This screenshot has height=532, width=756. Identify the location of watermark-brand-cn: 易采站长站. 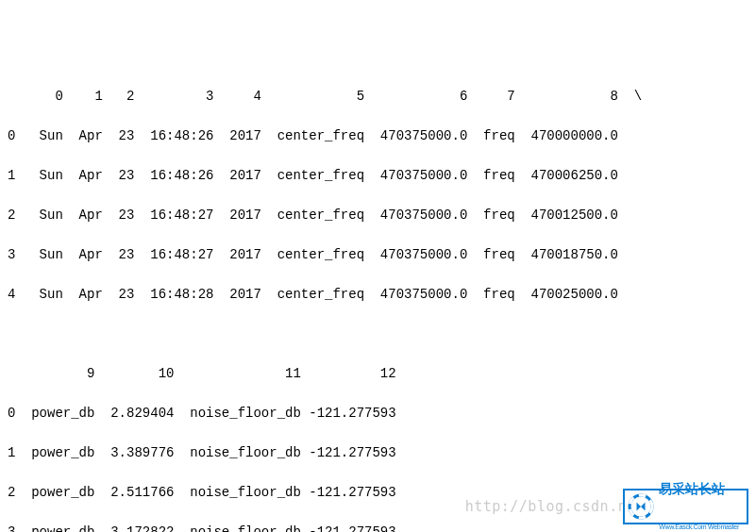
(698, 489).